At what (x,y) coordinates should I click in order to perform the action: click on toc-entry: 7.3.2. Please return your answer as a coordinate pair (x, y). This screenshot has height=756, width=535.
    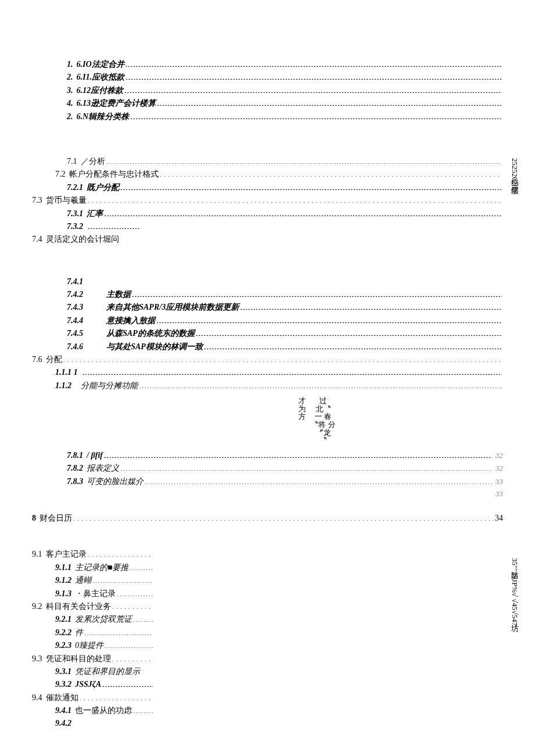
    Looking at the image, I should click on (268, 227).